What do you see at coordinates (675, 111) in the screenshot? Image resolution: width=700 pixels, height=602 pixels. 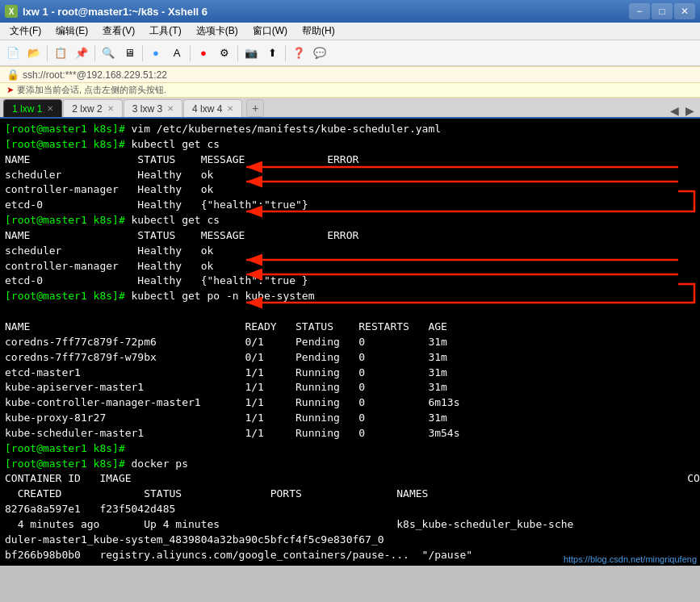 I see `tab-prev-button: ◀` at bounding box center [675, 111].